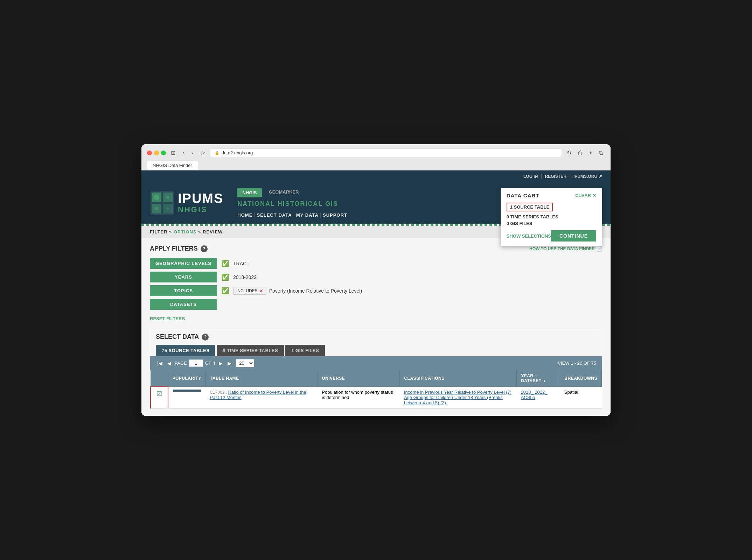 This screenshot has height=560, width=752. What do you see at coordinates (376, 378) in the screenshot?
I see `table-header: POPULARITY TABLE NAME UNIVERSE CLASSIFIC…` at bounding box center [376, 378].